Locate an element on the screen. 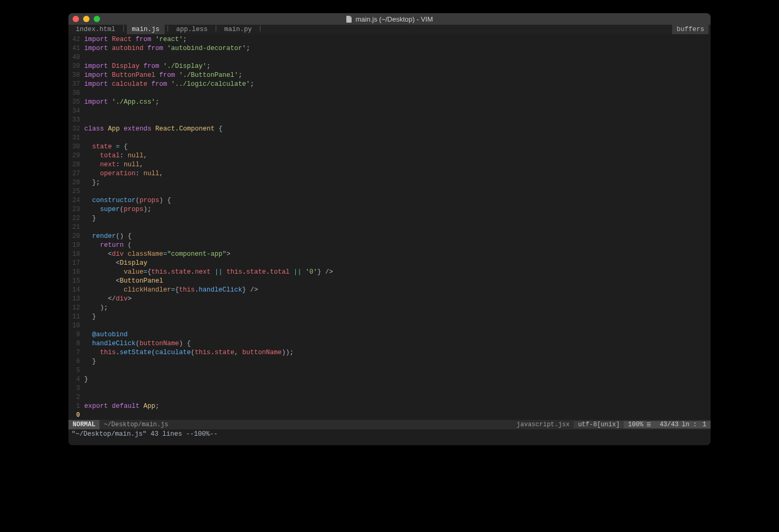  code-content: this.setState(calculate(this.state, butt… is located at coordinates (189, 353).